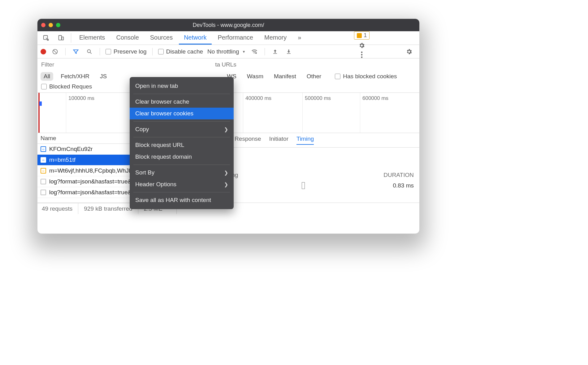 The image size is (588, 365). I want to click on context-menu-item: Open in new tab, so click(182, 86).